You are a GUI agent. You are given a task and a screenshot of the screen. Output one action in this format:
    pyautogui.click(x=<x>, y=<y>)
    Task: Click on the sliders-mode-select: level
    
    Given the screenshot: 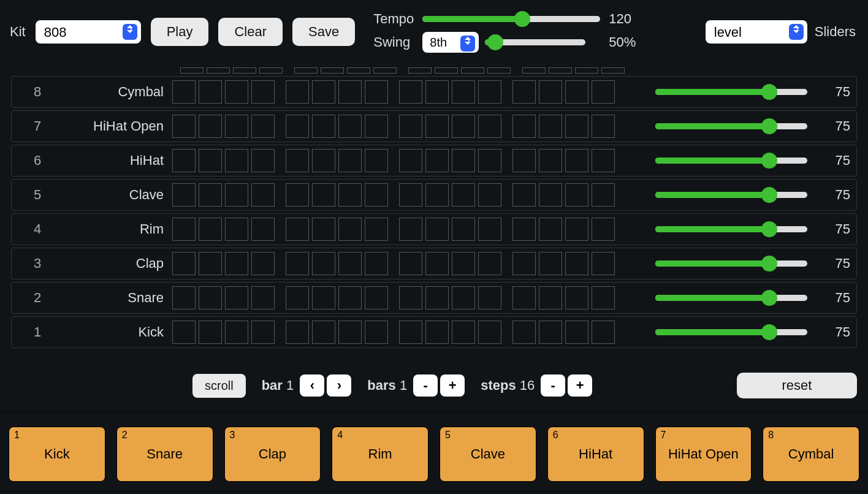 What is the action you would take?
    pyautogui.click(x=756, y=32)
    